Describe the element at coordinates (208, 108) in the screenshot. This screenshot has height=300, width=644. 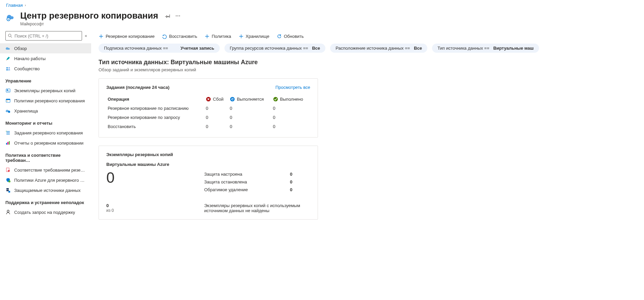
I see `table-row: Резервное копирование по расписанию000` at that location.